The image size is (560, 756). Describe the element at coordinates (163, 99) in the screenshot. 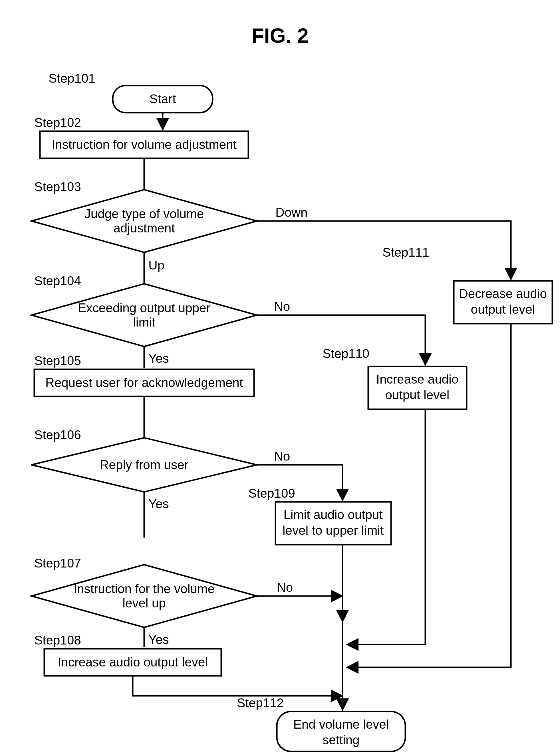

I see `start-text: Start` at that location.